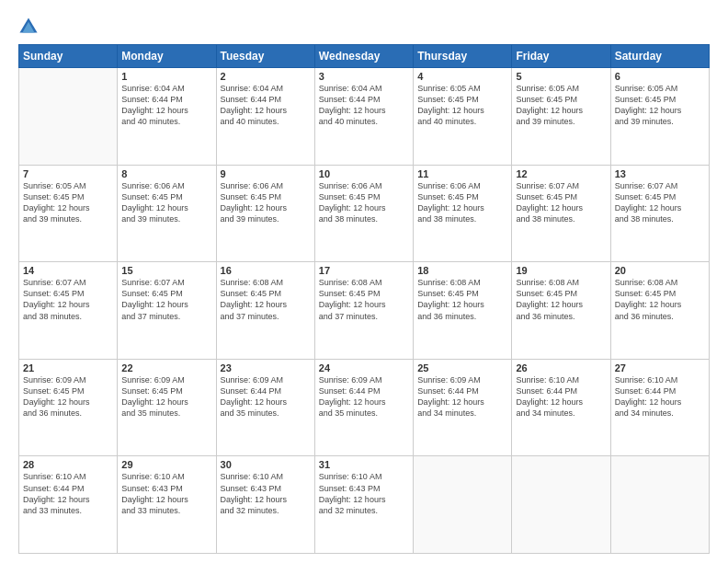 The width and height of the screenshot is (728, 563). What do you see at coordinates (364, 368) in the screenshot?
I see `day-number: 24` at bounding box center [364, 368].